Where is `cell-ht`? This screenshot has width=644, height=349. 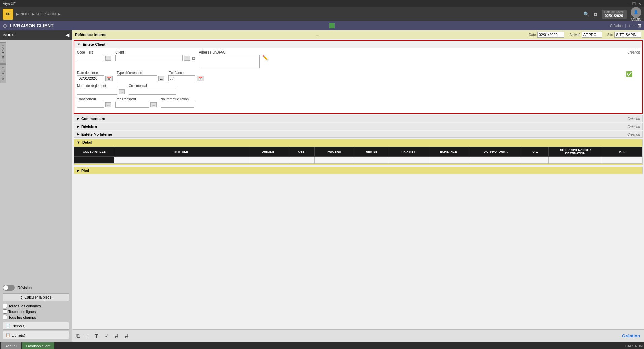 cell-ht is located at coordinates (622, 160).